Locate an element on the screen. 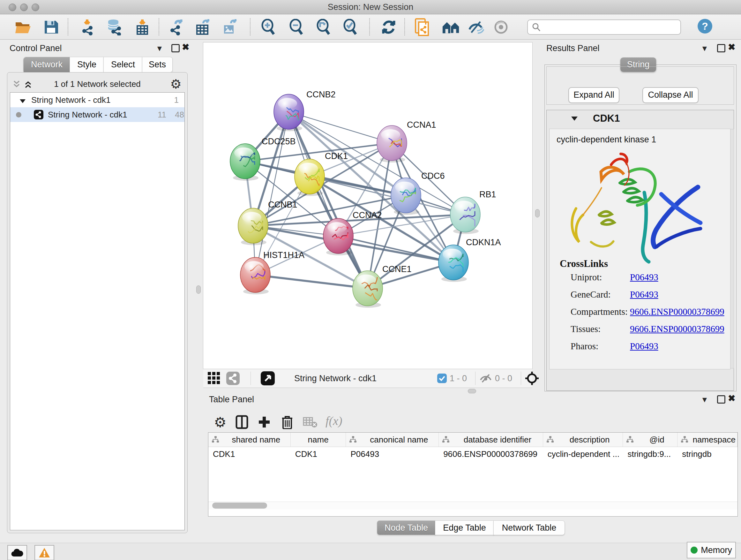 Image resolution: width=741 pixels, height=560 pixels. zoom-selected-icon is located at coordinates (350, 27).